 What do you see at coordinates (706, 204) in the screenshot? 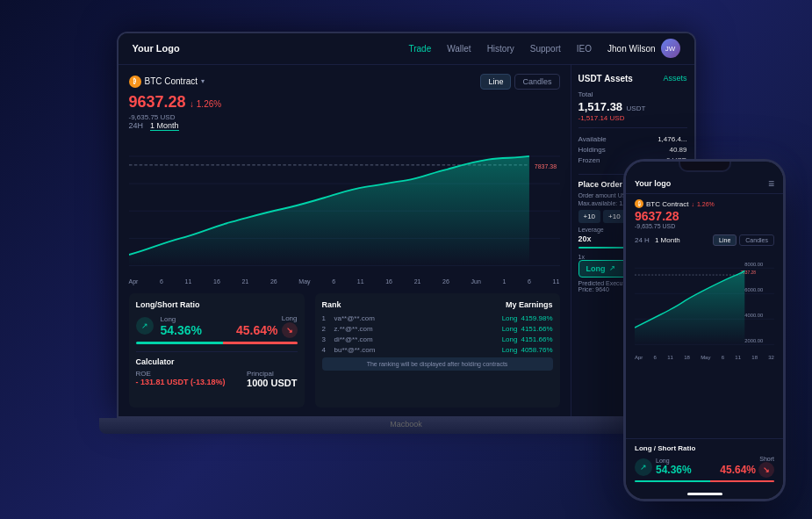
I see `phone-price-change: 1.26%` at bounding box center [706, 204].